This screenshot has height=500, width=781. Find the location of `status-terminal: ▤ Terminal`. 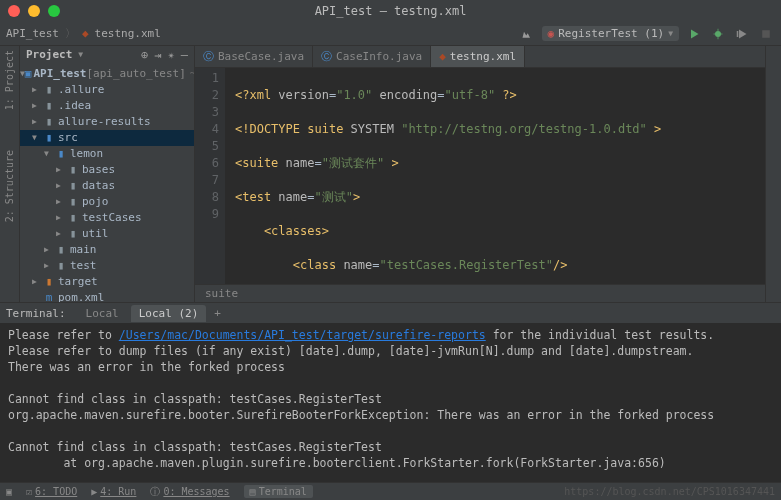

status-terminal: ▤ Terminal is located at coordinates (278, 492).